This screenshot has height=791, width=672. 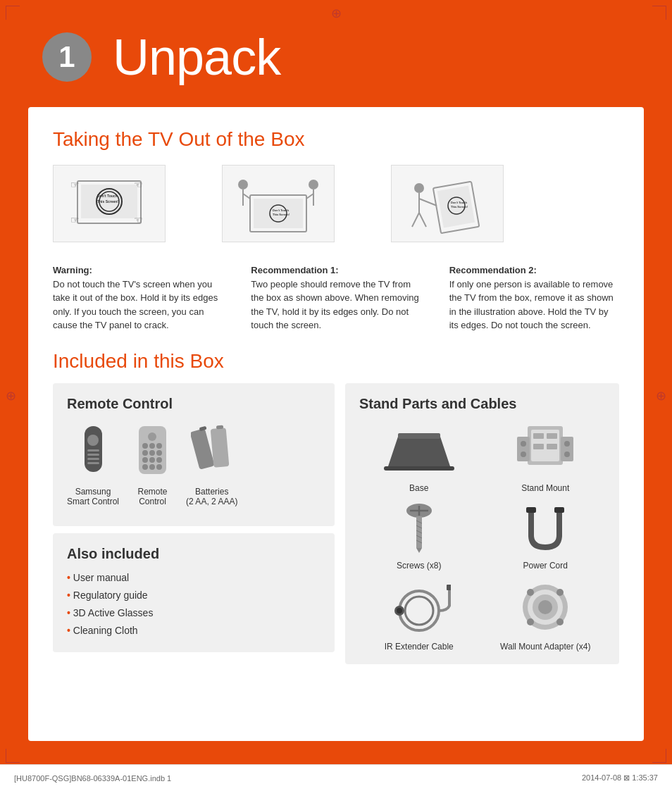 I want to click on crosshair-right: ⊕, so click(x=661, y=396).